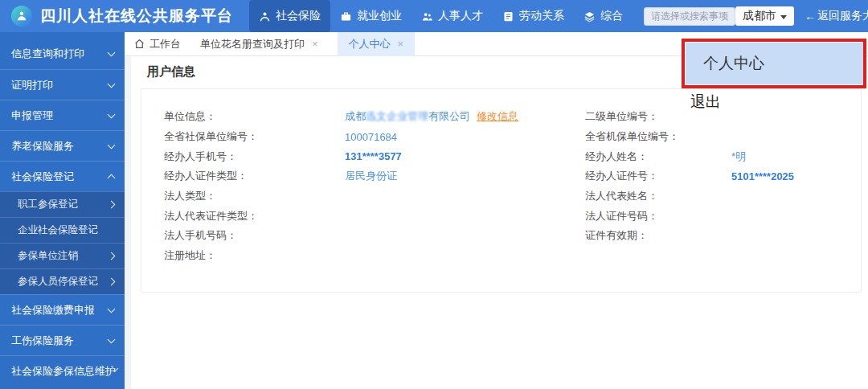 Image resolution: width=868 pixels, height=389 pixels. What do you see at coordinates (166, 44) in the screenshot?
I see `tab-label: 工作台` at bounding box center [166, 44].